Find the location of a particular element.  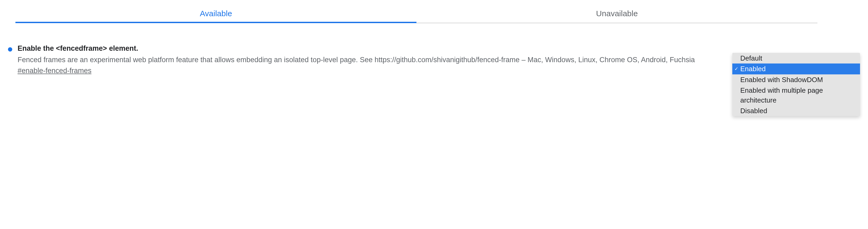

dropdown-option-enabled: ✓ Enabled is located at coordinates (796, 69).